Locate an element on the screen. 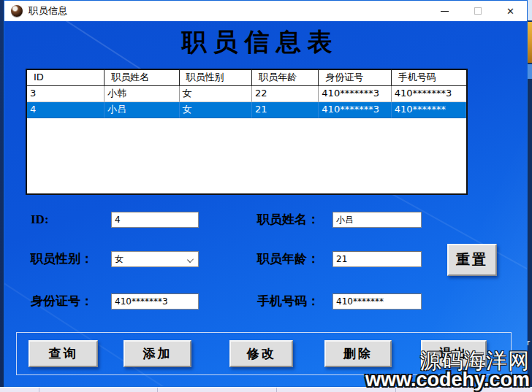  close-icon: ✕ is located at coordinates (510, 12).